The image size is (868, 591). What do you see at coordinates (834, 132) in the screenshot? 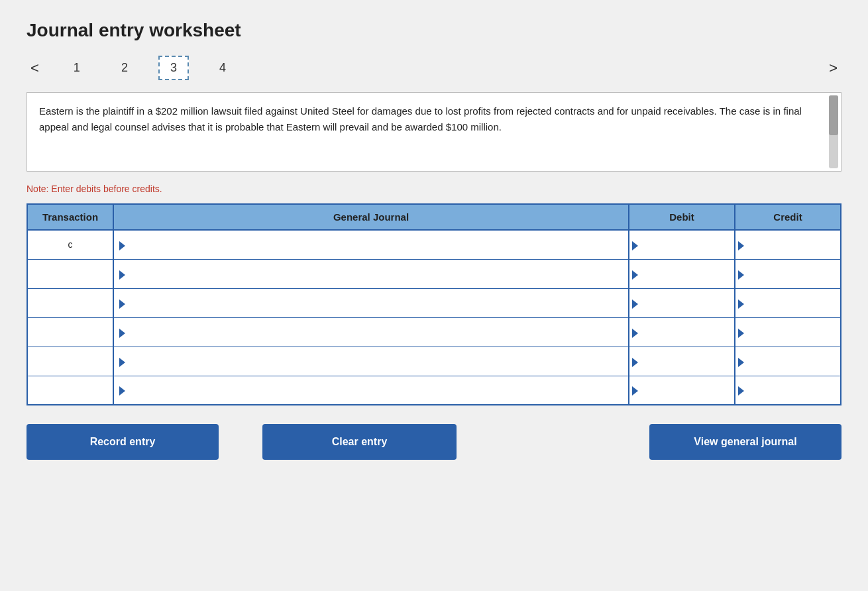
I see `scrollbar` at bounding box center [834, 132].